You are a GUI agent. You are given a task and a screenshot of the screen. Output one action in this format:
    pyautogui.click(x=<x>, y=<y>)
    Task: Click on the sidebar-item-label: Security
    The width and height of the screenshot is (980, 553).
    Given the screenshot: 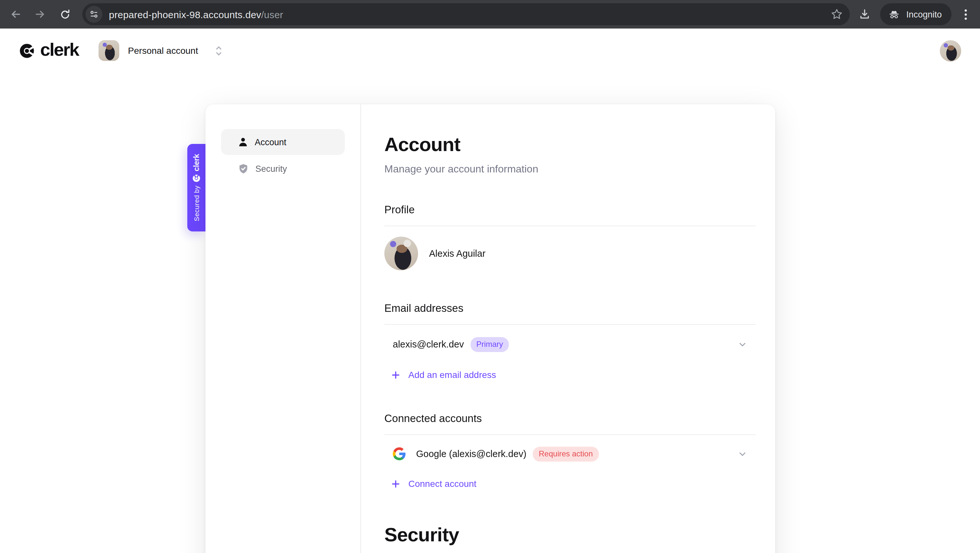 What is the action you would take?
    pyautogui.click(x=271, y=169)
    